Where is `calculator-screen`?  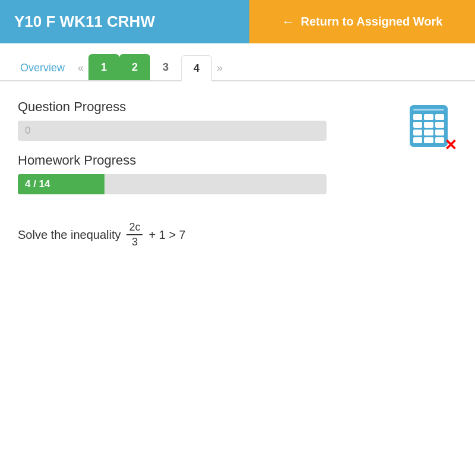
calculator-screen is located at coordinates (429, 109).